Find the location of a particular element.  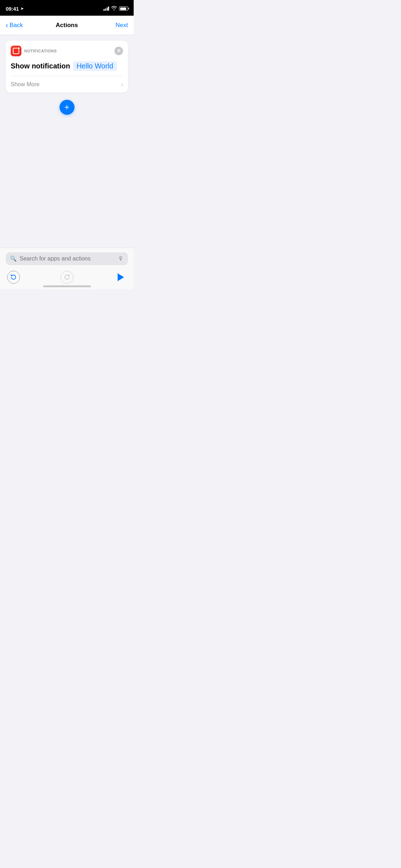

play-icon is located at coordinates (121, 277).